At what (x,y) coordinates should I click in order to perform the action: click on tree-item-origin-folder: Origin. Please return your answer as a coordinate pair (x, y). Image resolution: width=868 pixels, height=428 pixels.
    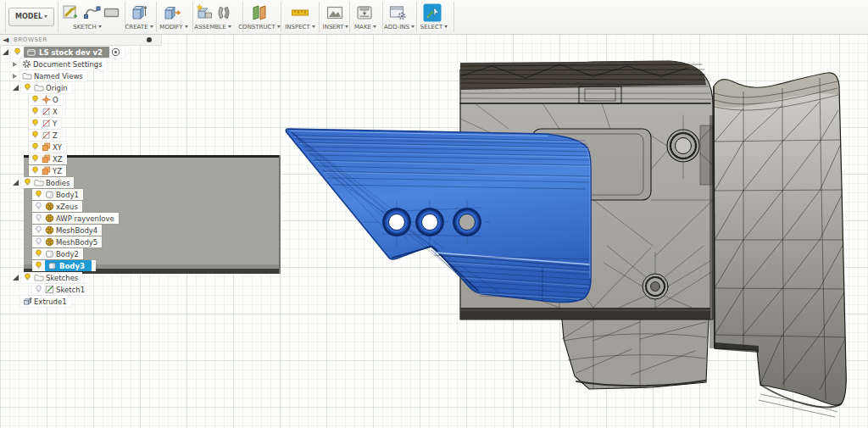
    Looking at the image, I should click on (42, 88).